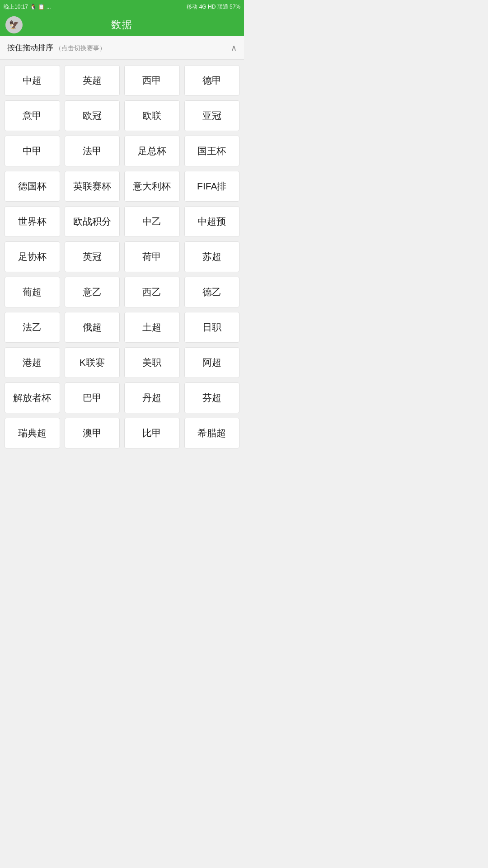  Describe the element at coordinates (14, 25) in the screenshot. I see `avatar-image: 🦅` at that location.